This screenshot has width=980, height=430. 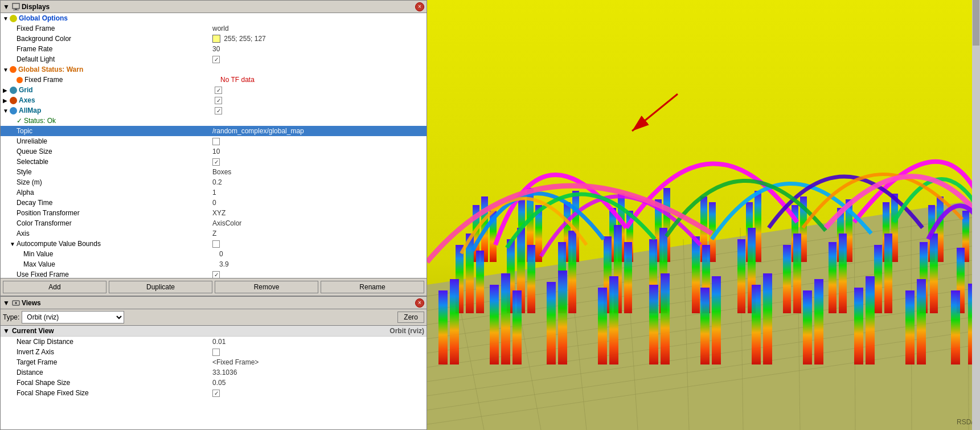 What do you see at coordinates (113, 393) in the screenshot?
I see `focal-shape-fixed-label: Focal Shape Fixed Size` at bounding box center [113, 393].